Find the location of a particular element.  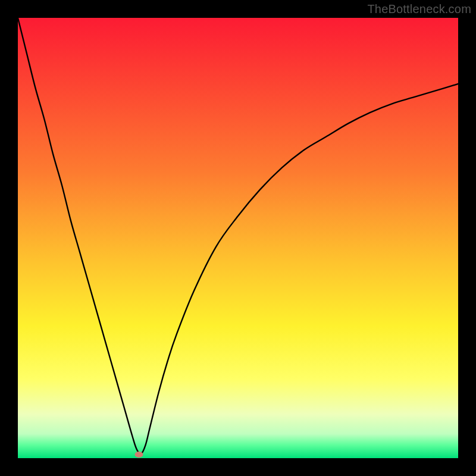

watermark-label: TheBottleneck.com is located at coordinates (419, 10).